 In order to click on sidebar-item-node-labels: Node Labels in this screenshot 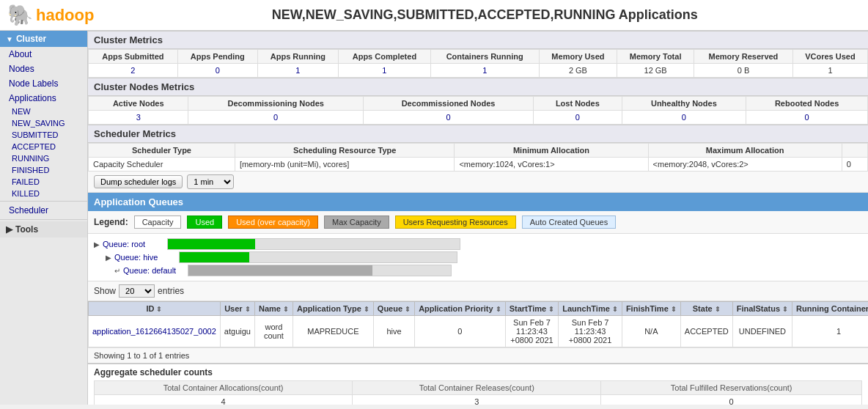, I will do `click(44, 84)`.